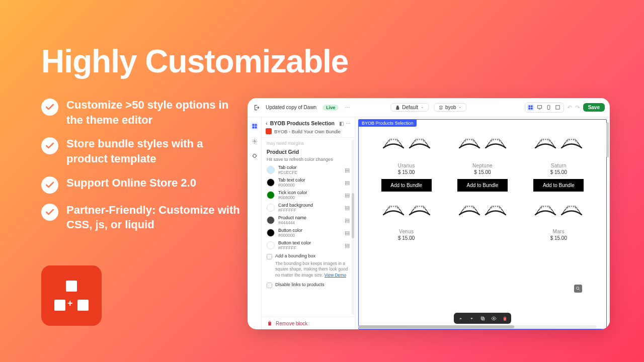 This screenshot has width=644, height=362. I want to click on color-swatch-row: Tick icon color #008000 ▤, so click(308, 195).